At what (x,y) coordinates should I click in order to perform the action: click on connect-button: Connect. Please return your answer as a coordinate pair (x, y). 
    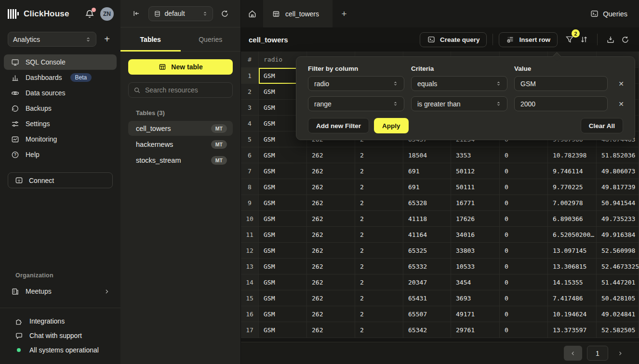
    Looking at the image, I should click on (60, 180).